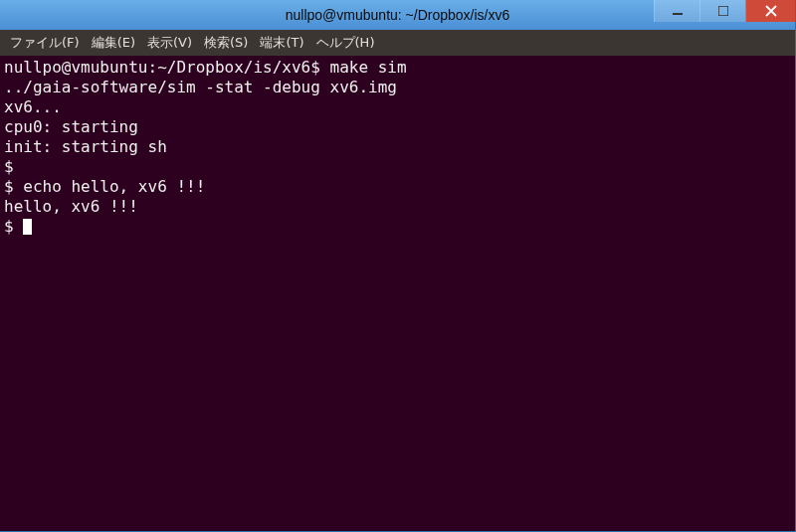 This screenshot has height=532, width=796. I want to click on menubar: ファイル(F) 編集(E) 表示(V) 検索(S) 端末(T) ヘルプ(H), so click(398, 43).